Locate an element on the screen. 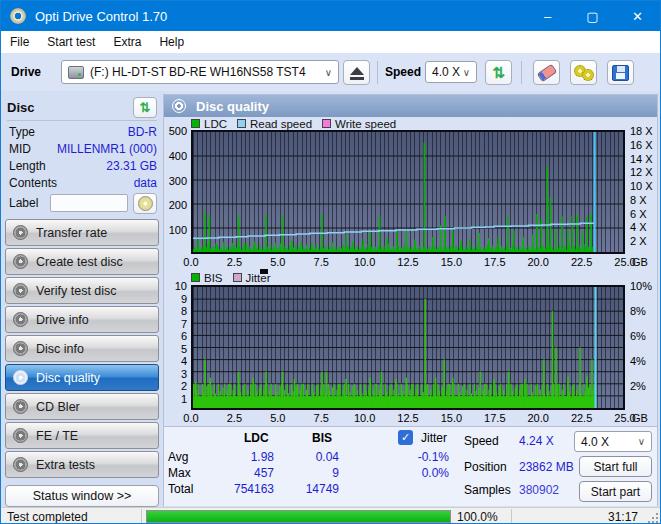 The image size is (661, 524). sidebar-item-label: Transfer rate is located at coordinates (72, 233).